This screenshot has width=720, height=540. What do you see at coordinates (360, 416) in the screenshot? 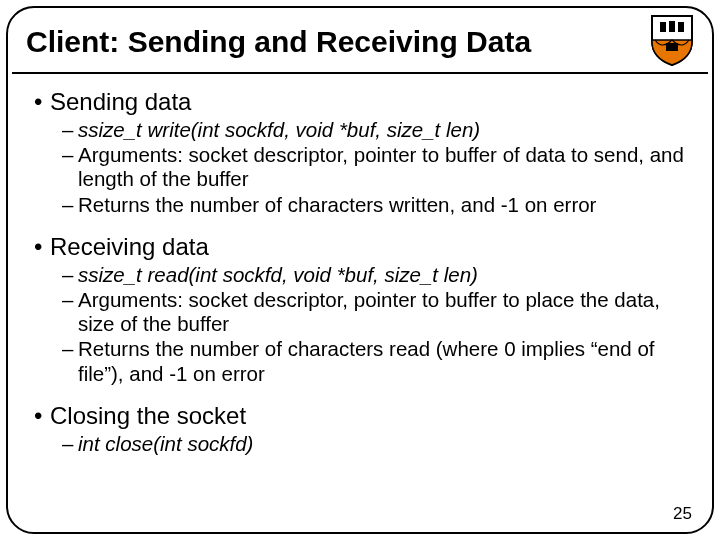
I see `bullet-closing: • Closing the socket` at bounding box center [360, 416].